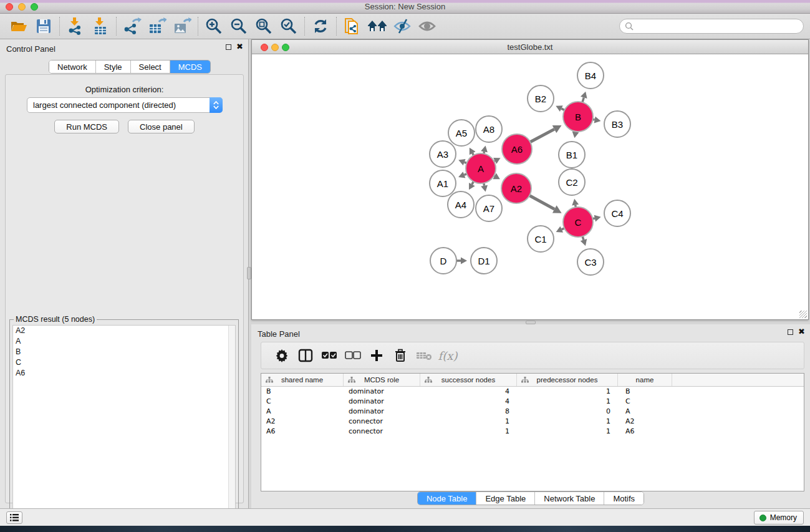  I want to click on gear-icon, so click(282, 355).